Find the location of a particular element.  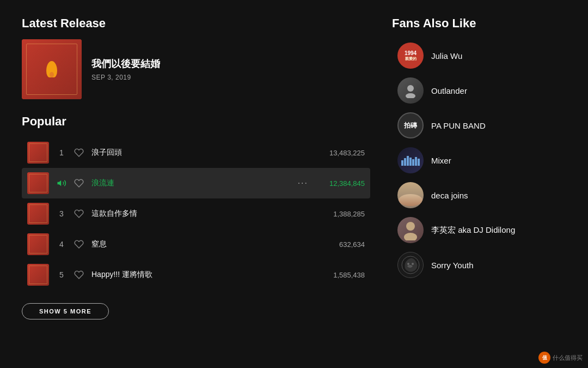

artist-name: deca joins is located at coordinates (450, 195).